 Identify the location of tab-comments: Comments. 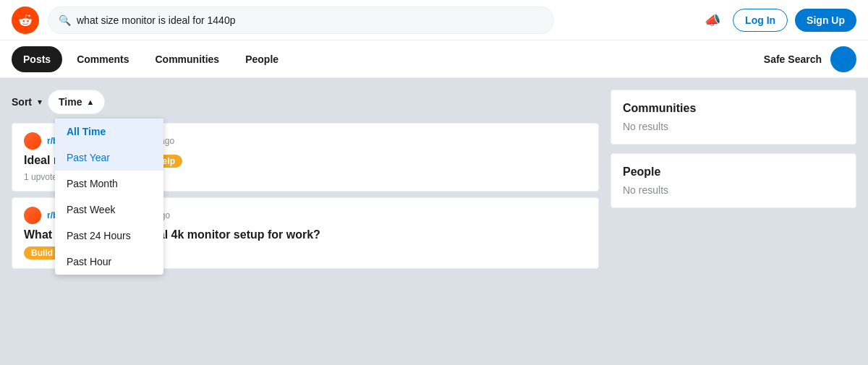
(103, 59).